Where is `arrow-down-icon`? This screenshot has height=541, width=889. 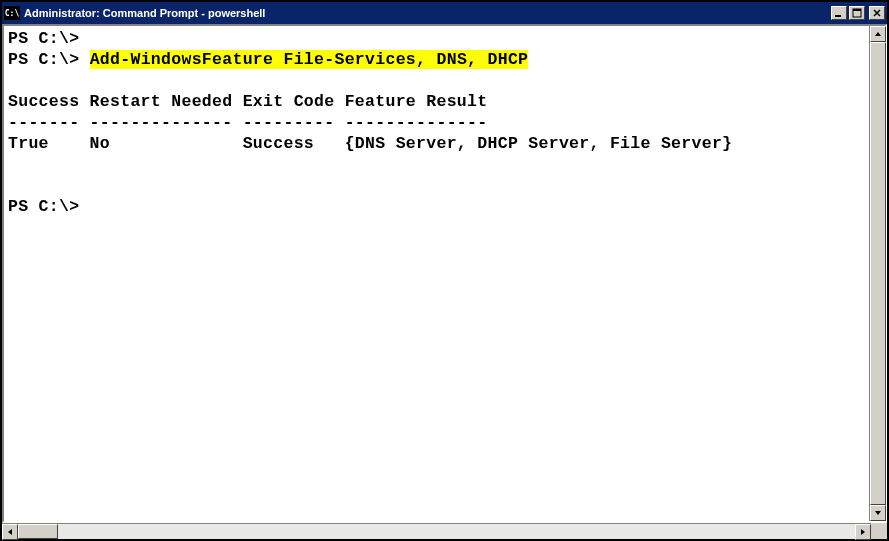 arrow-down-icon is located at coordinates (878, 513).